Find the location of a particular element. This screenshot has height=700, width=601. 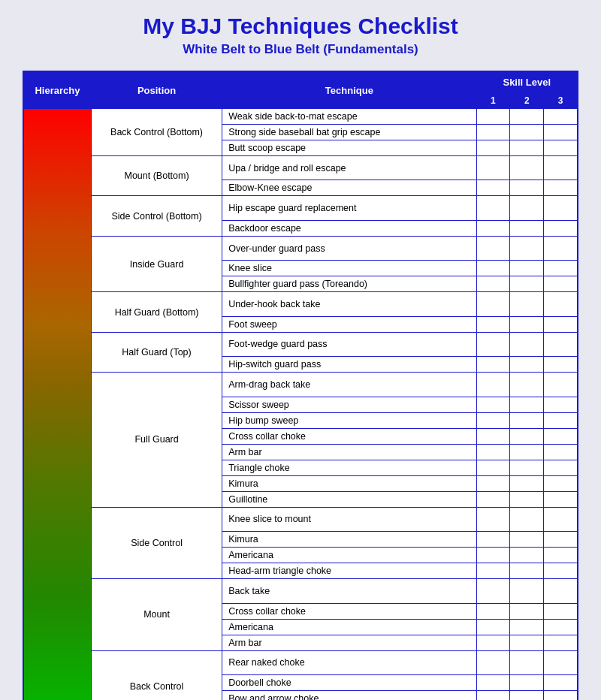

header-skill2: 2 is located at coordinates (527, 101).